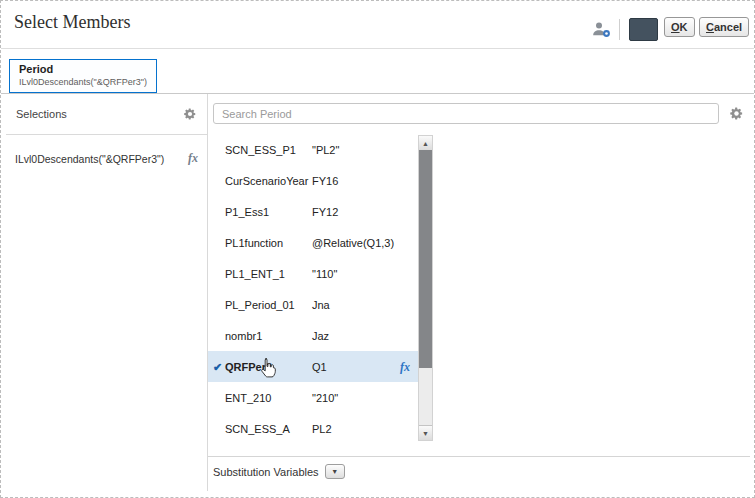  Describe the element at coordinates (601, 30) in the screenshot. I see `member-selector-icon` at that location.